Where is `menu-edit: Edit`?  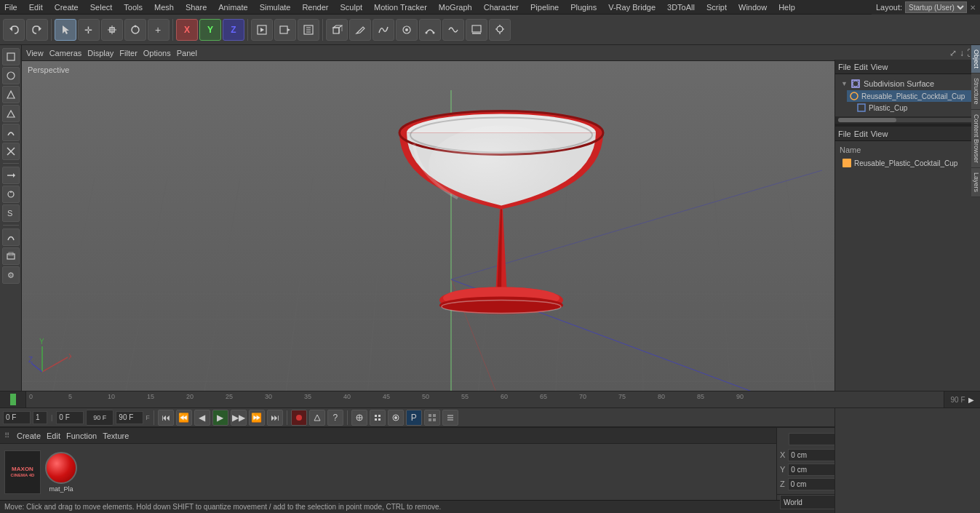 menu-edit: Edit is located at coordinates (36, 7).